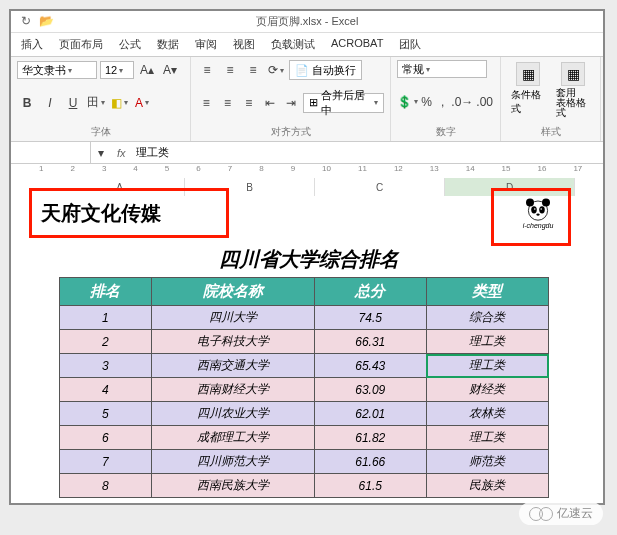 The image size is (617, 535). What do you see at coordinates (357, 44) in the screenshot?
I see `tab-acrobat: ACROBAT` at bounding box center [357, 44].